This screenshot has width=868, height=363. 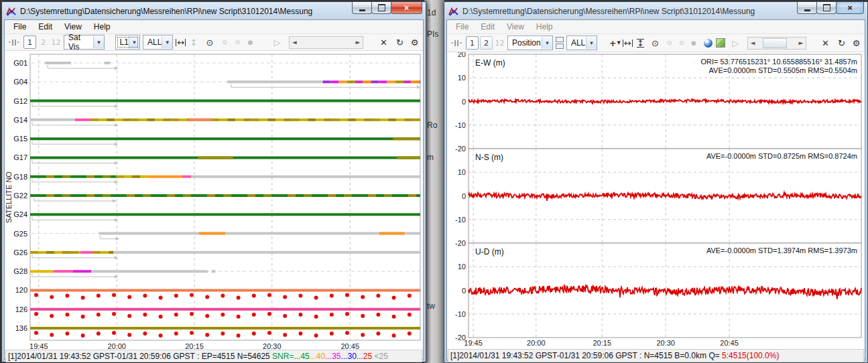 I want to click on svg-text: 20:15, so click(x=602, y=343).